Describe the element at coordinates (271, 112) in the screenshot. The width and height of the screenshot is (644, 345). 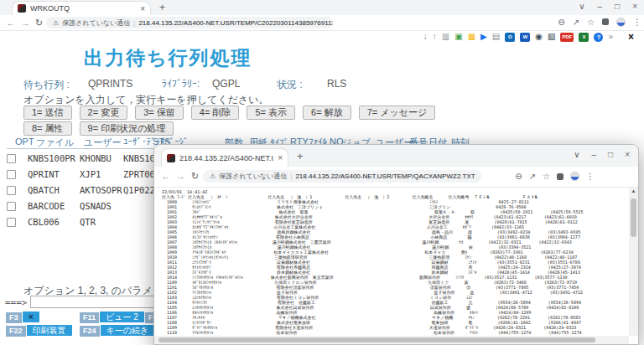
I see `option-button: 5= 表示` at that location.